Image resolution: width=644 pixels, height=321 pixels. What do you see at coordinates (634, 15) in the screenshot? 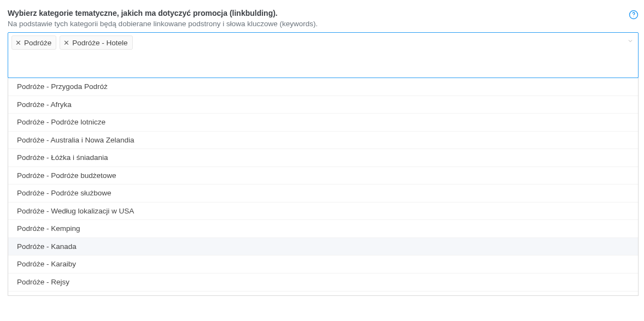
I see `help-icon` at bounding box center [634, 15].